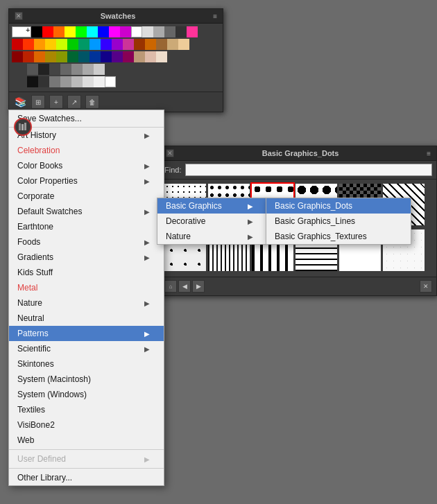  I want to click on menu-item-skintones: Skintones, so click(86, 364).